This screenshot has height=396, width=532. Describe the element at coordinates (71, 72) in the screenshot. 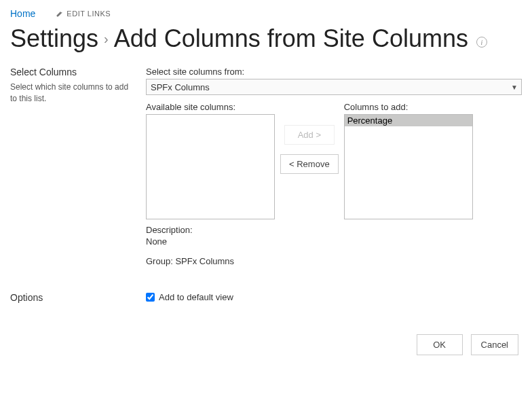

I see `select-columns-heading: Select Columns` at that location.